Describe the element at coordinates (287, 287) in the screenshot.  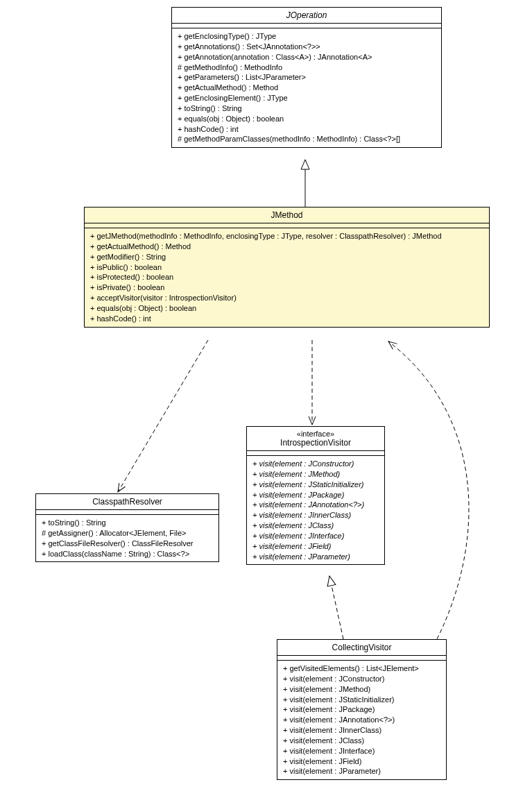
I see `operation: + isPrivate() : boolean` at that location.